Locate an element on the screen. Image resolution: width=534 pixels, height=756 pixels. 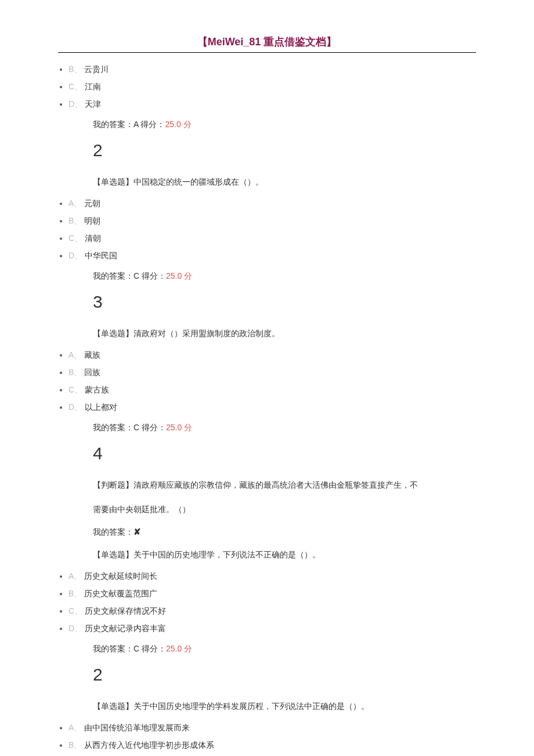
q2-option-d: D、中华民国 is located at coordinates (272, 256).